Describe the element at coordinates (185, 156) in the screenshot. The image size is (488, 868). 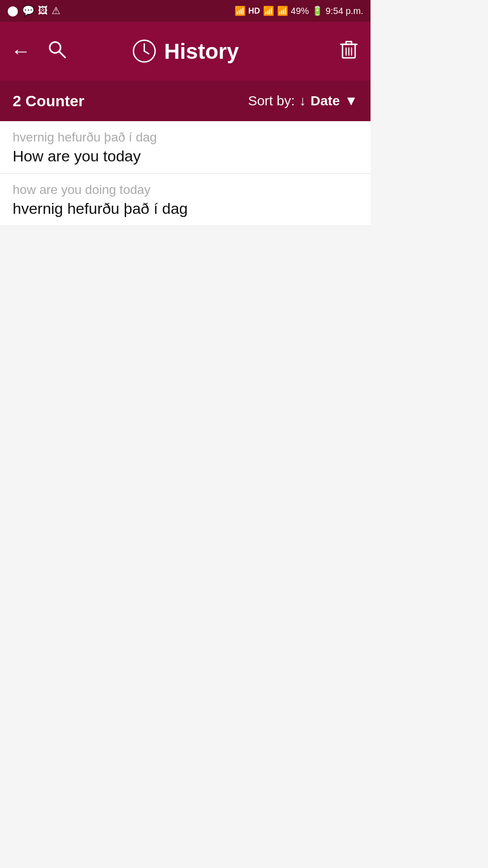
I see `history-translation-text: How are you today` at that location.